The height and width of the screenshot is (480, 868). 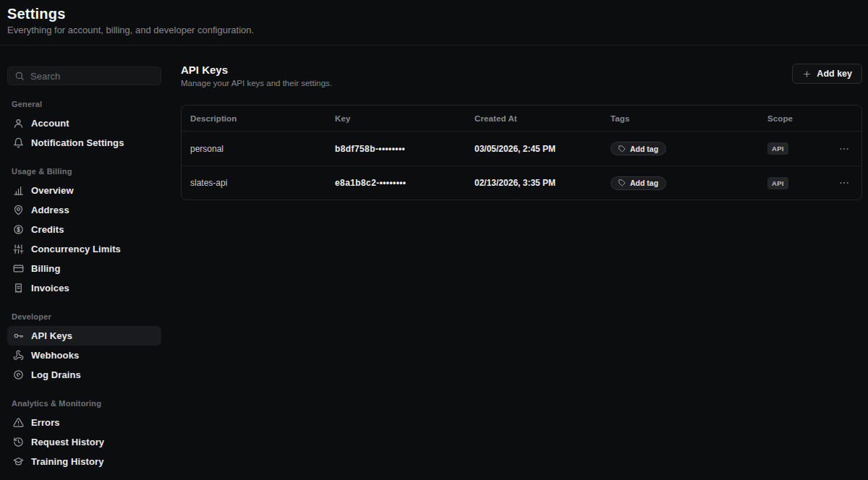 I want to click on main-header-text: API Keys Manage your API keys and their …, so click(x=256, y=75).